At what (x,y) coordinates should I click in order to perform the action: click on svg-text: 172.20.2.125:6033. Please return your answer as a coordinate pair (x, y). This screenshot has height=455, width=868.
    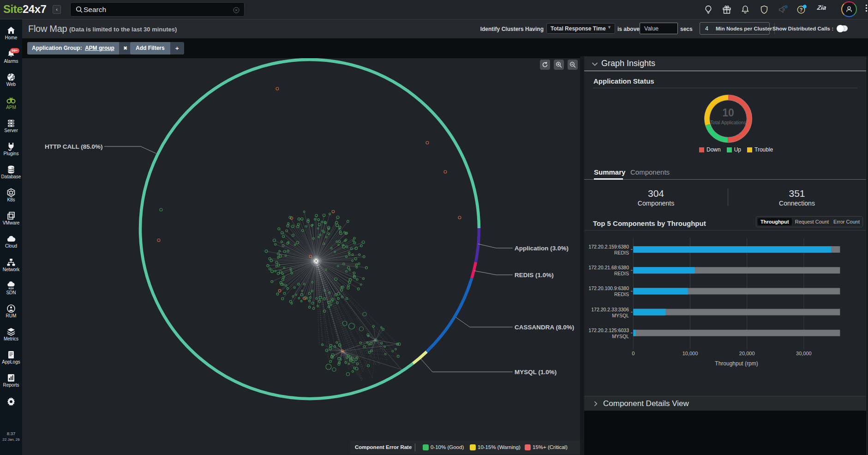
    Looking at the image, I should click on (609, 330).